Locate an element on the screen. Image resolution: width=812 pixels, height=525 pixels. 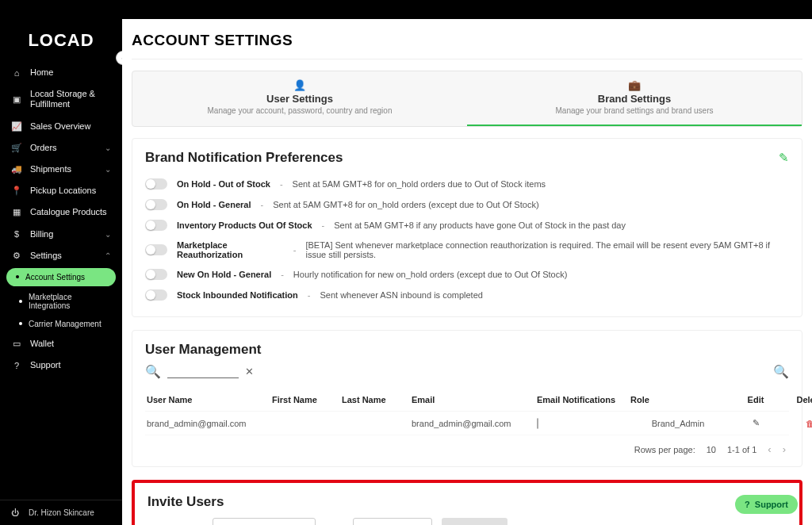
next-page-button: › is located at coordinates (784, 449).